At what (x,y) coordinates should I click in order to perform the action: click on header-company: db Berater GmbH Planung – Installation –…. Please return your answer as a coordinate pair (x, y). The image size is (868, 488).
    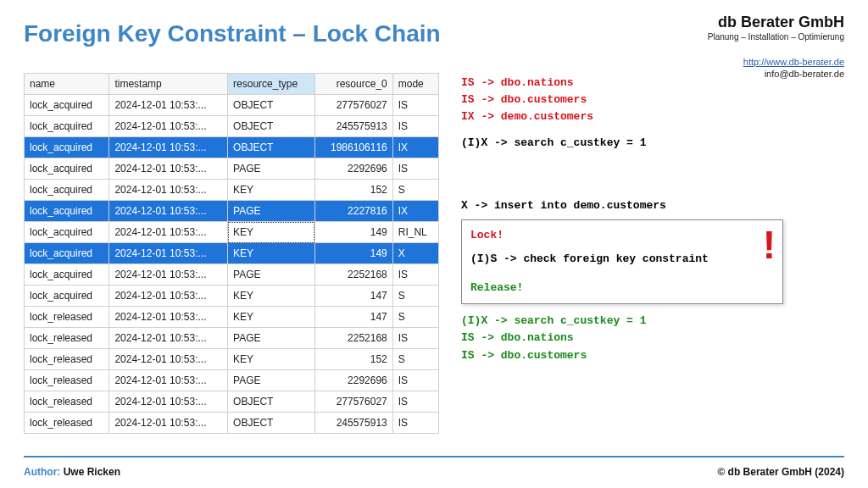
    Looking at the image, I should click on (776, 46).